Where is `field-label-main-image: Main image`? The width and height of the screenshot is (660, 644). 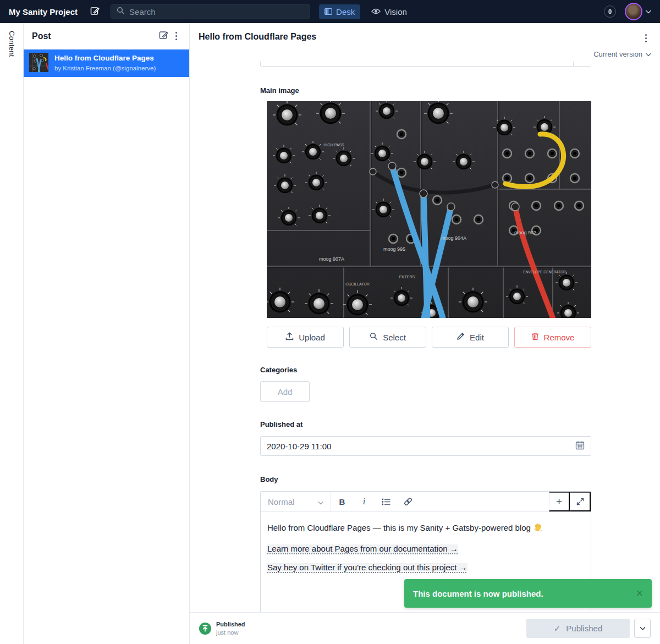 field-label-main-image: Main image is located at coordinates (426, 90).